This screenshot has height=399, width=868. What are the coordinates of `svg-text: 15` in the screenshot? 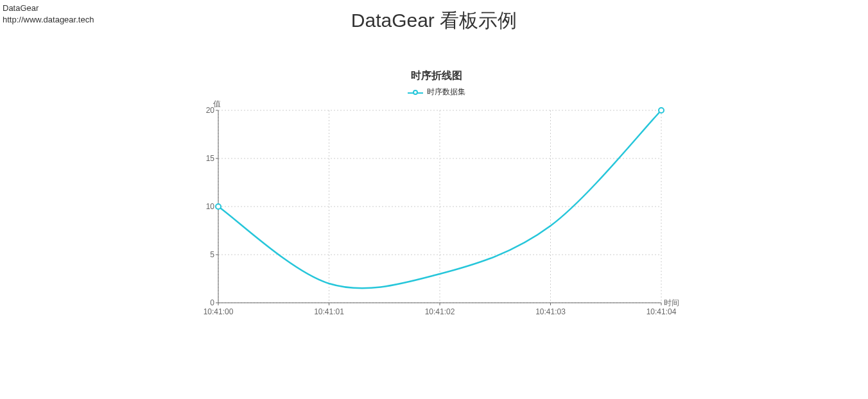 It's located at (211, 158).